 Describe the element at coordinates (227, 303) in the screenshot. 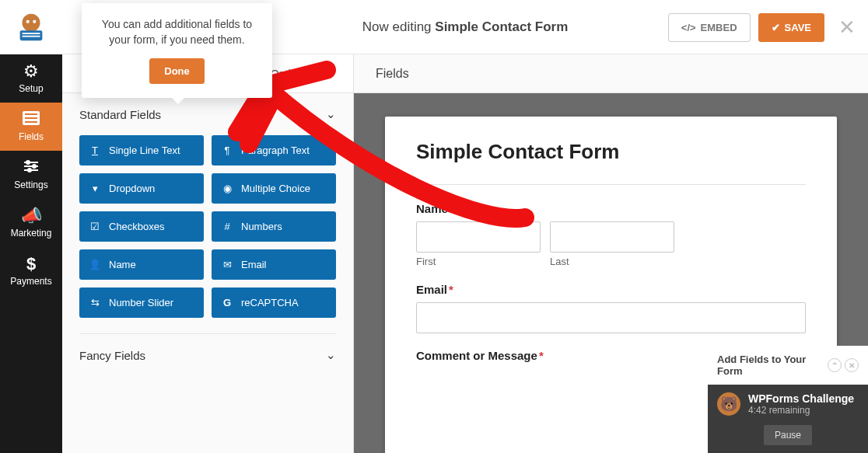

I see `recaptcha-icon: G` at that location.